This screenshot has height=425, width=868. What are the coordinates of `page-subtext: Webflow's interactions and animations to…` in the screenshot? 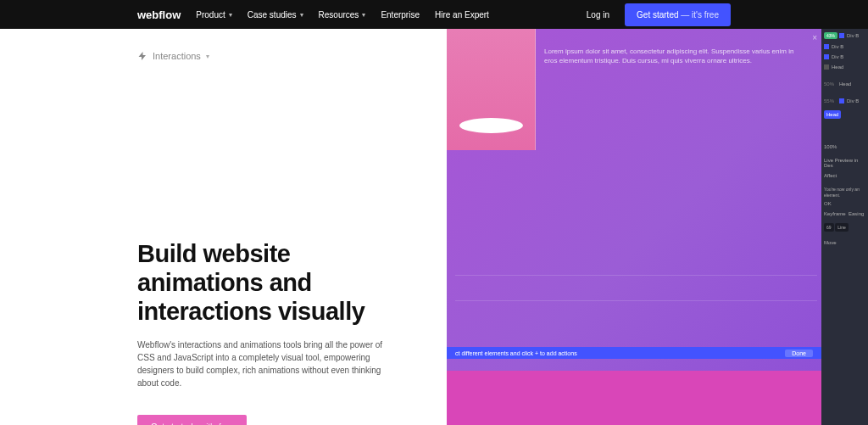 It's located at (264, 364).